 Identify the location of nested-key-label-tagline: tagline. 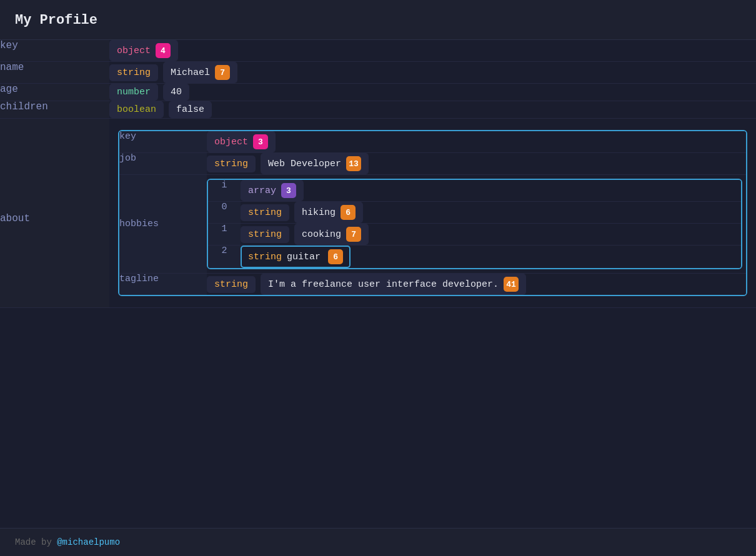
(163, 285).